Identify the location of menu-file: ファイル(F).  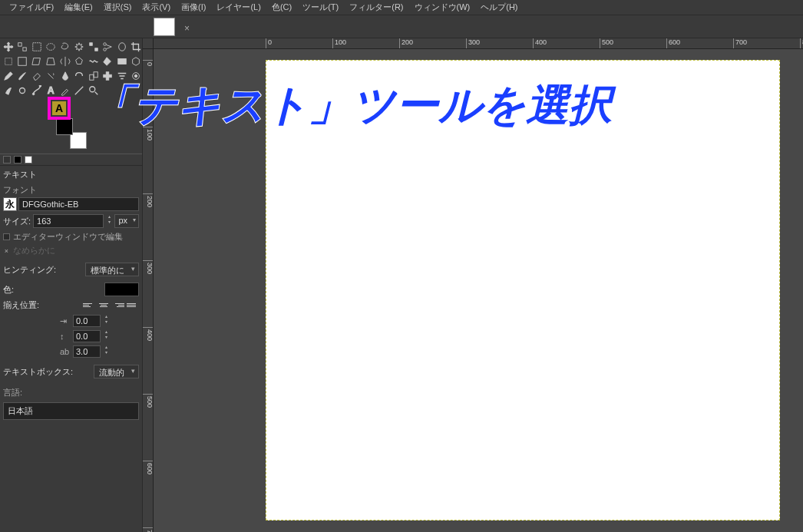
(31, 8).